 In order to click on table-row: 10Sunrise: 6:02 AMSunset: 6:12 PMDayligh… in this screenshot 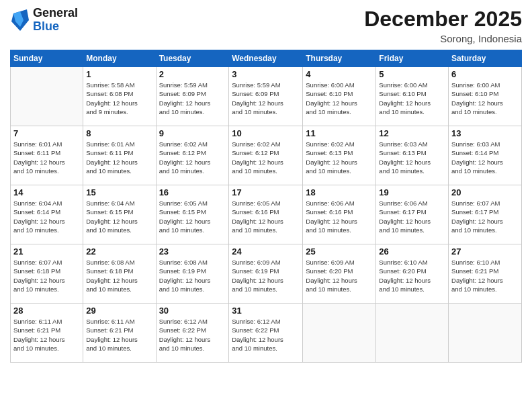, I will do `click(266, 156)`.